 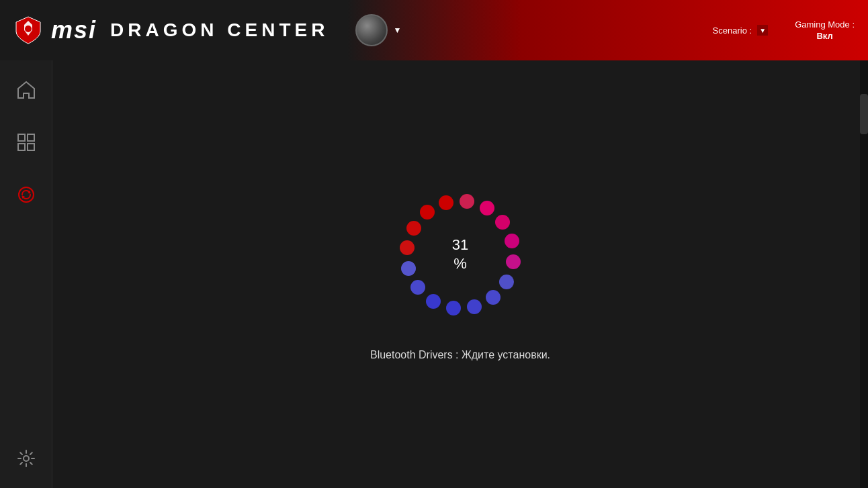 I want to click on sidebar-item-update, so click(x=26, y=195).